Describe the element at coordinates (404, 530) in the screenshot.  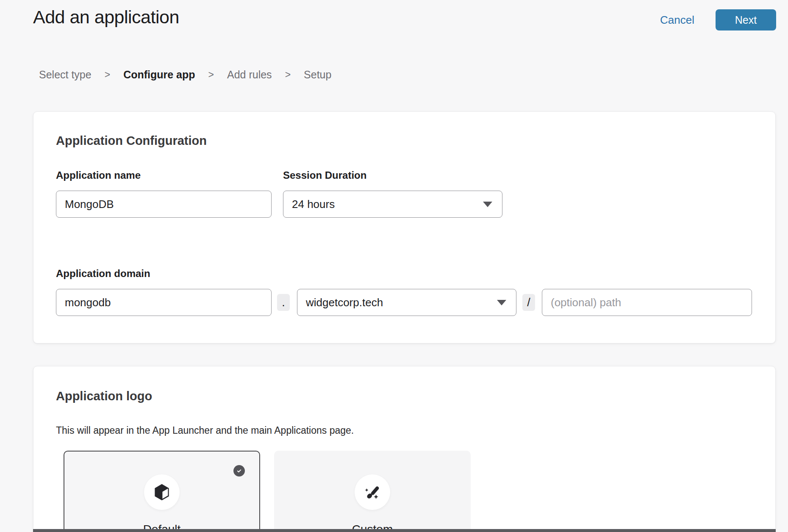
I see `bottom-edge-bar` at that location.